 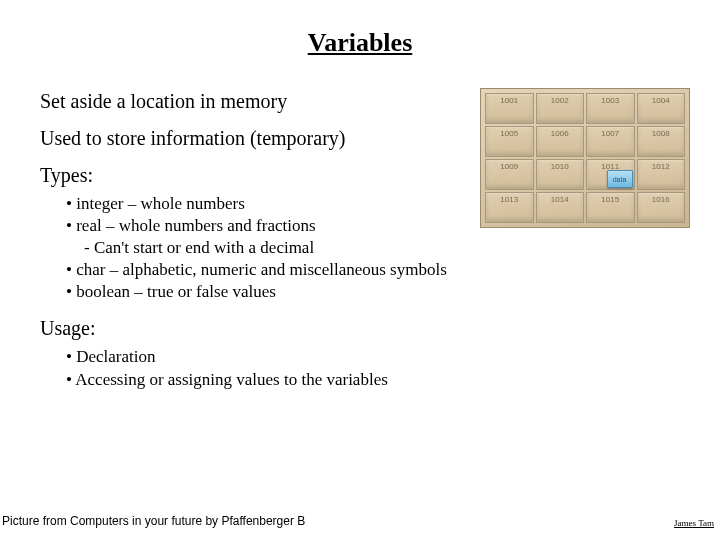 What do you see at coordinates (662, 208) in the screenshot?
I see `memory-cell: 1016` at bounding box center [662, 208].